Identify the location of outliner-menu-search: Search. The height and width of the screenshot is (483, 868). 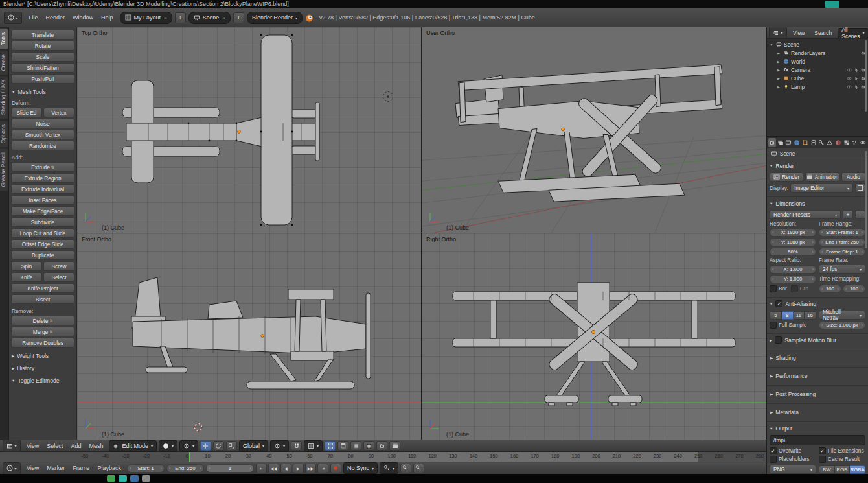
(823, 33).